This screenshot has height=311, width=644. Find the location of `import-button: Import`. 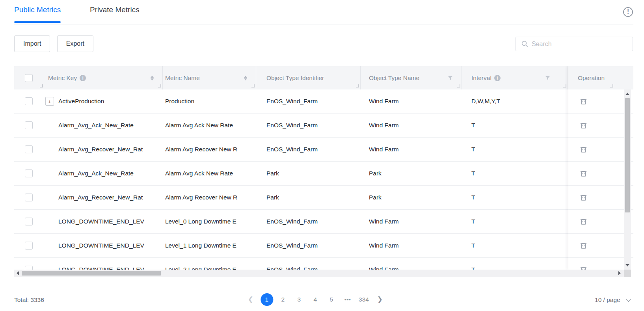

import-button: Import is located at coordinates (32, 44).